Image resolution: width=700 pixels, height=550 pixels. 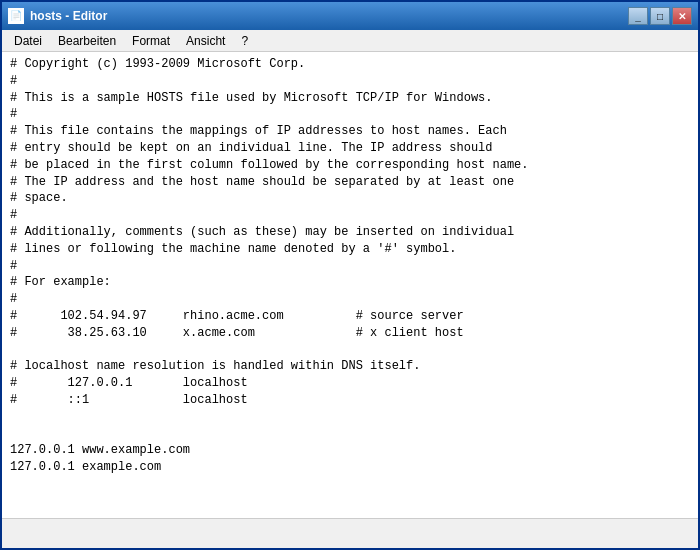 What do you see at coordinates (638, 16) in the screenshot?
I see `minimize-button: _` at bounding box center [638, 16].